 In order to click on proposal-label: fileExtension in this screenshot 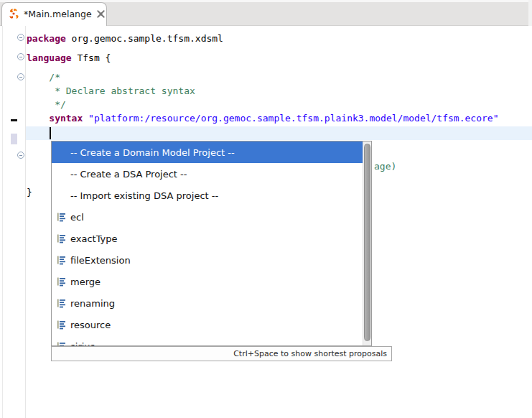, I will do `click(101, 260)`.